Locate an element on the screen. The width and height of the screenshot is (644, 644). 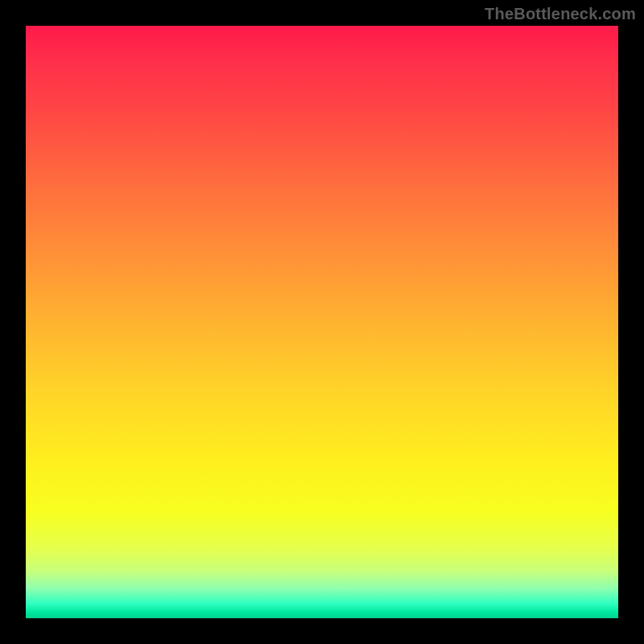
watermark-text: TheBottleneck.com is located at coordinates (560, 14).